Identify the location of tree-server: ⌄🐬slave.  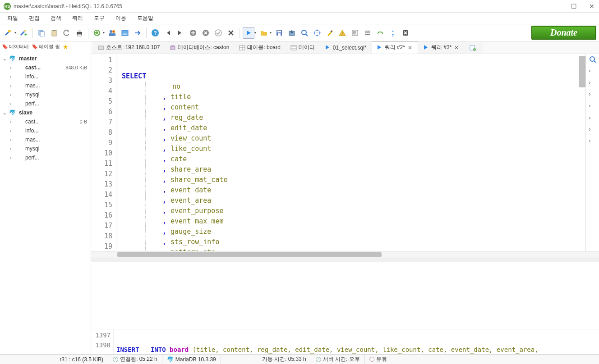
(45, 113).